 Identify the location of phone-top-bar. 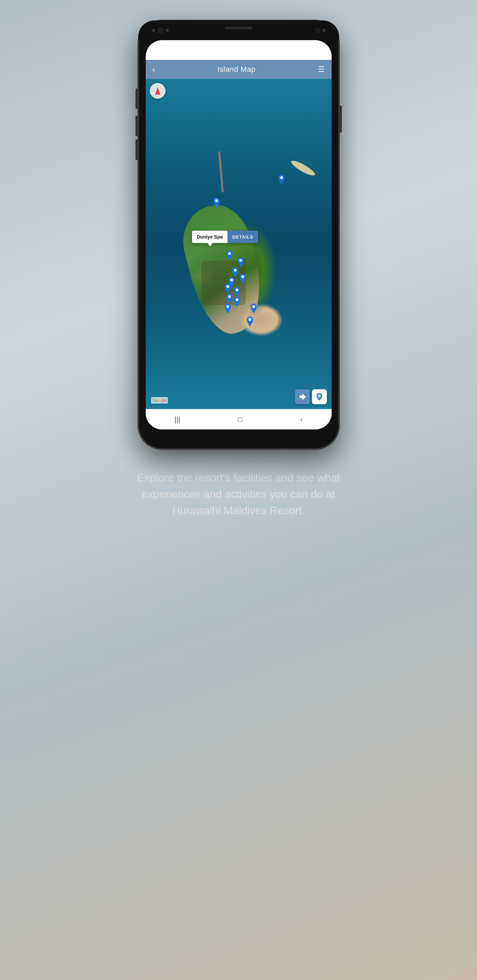
(239, 30).